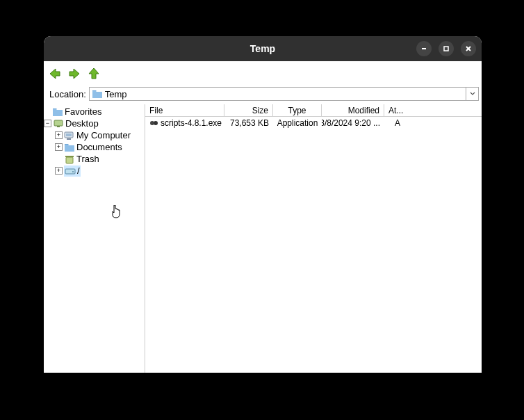 This screenshot has height=420, width=524. What do you see at coordinates (249, 110) in the screenshot?
I see `column-header-size: Size` at bounding box center [249, 110].